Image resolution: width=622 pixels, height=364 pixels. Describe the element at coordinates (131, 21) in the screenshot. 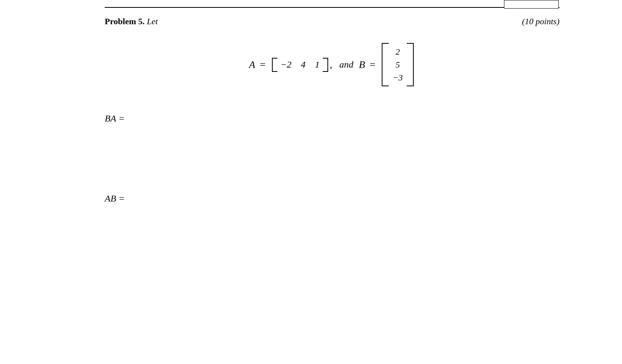

I see `problem-title: Problem 5. Let` at that location.